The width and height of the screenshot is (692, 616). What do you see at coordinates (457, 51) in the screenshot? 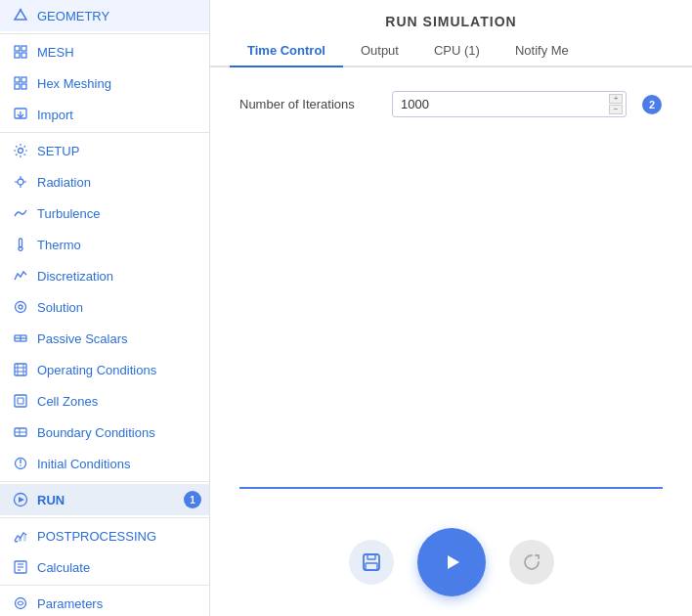
I see `tab-cpu: CPU (1)` at bounding box center [457, 51].